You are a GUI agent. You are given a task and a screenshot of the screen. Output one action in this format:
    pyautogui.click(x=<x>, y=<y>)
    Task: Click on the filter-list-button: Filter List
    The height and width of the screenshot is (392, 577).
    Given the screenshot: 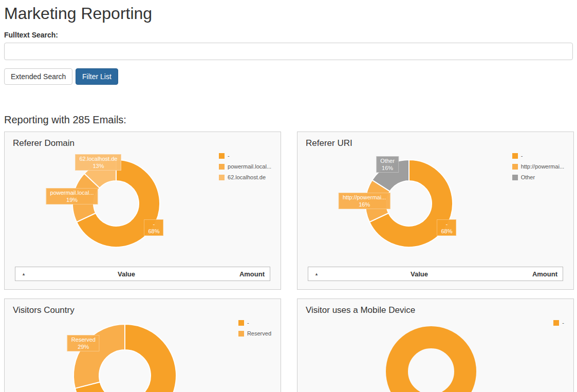 What is the action you would take?
    pyautogui.click(x=97, y=77)
    